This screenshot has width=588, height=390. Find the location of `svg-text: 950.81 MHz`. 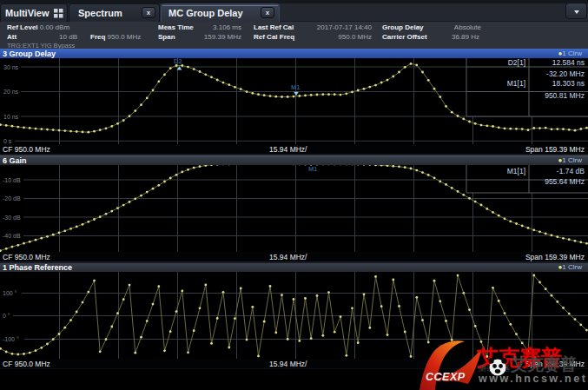

svg-text: 950.81 MHz is located at coordinates (565, 96).